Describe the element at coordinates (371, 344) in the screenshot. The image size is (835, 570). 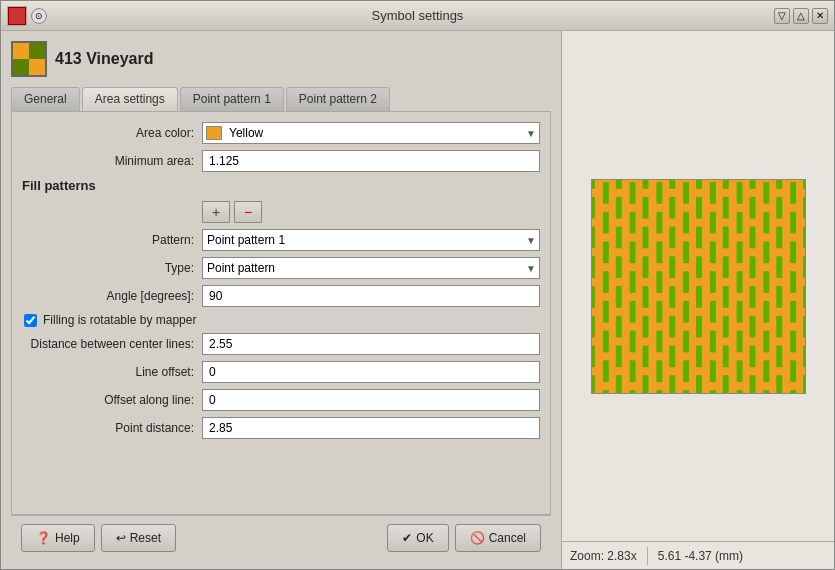
I see `distance-input` at that location.